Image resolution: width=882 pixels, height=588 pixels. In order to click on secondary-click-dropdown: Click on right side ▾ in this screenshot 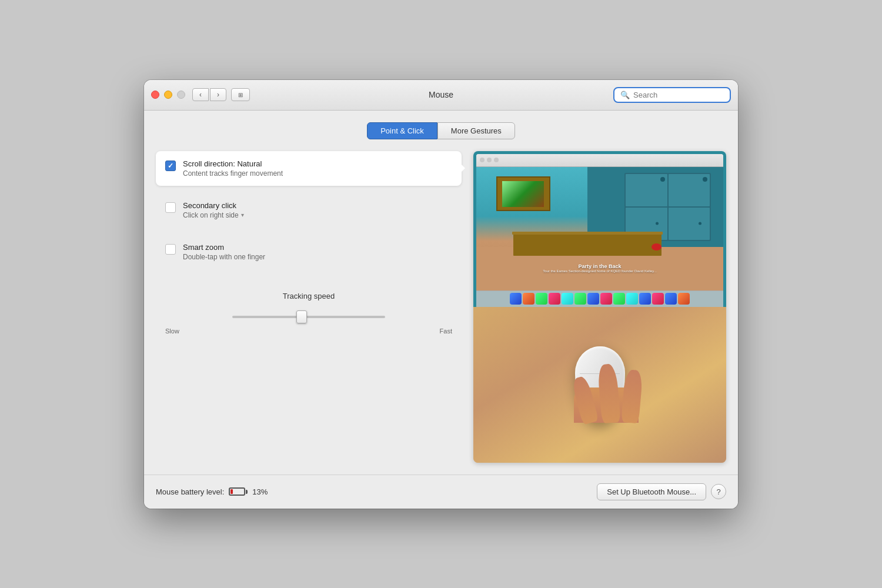, I will do `click(213, 215)`.